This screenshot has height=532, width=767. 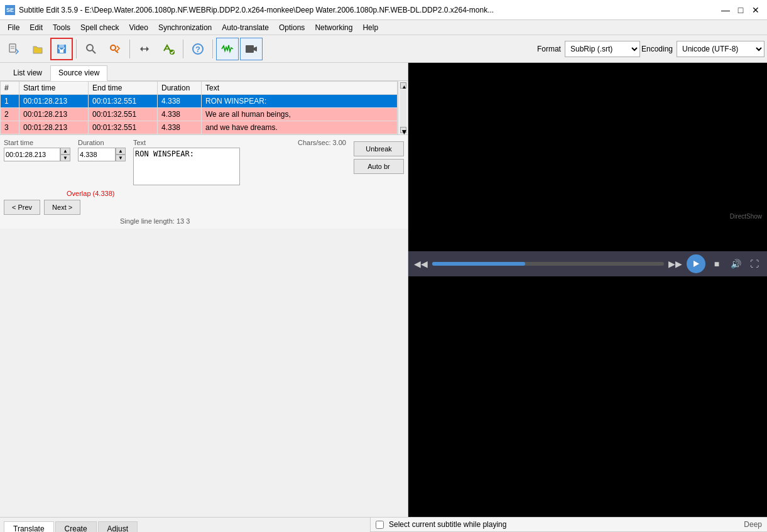 What do you see at coordinates (185, 525) in the screenshot?
I see `translate-tabs: Translate Create Adjust` at bounding box center [185, 525].